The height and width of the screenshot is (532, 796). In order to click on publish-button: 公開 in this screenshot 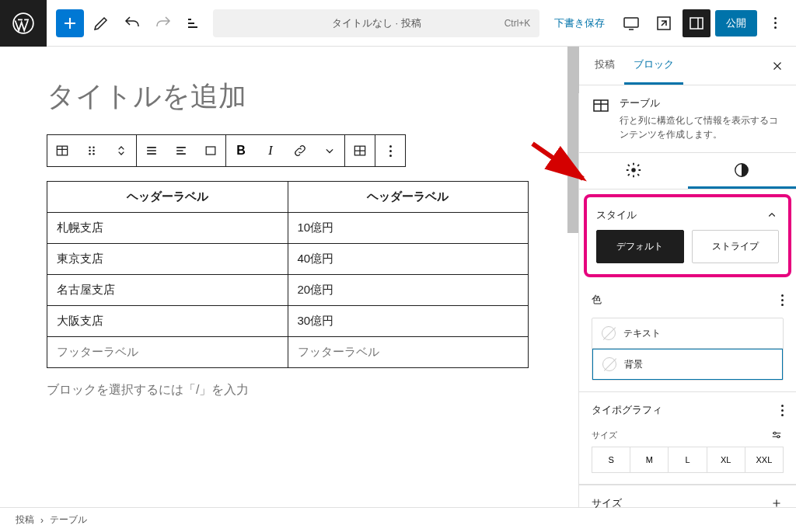, I will do `click(736, 23)`.